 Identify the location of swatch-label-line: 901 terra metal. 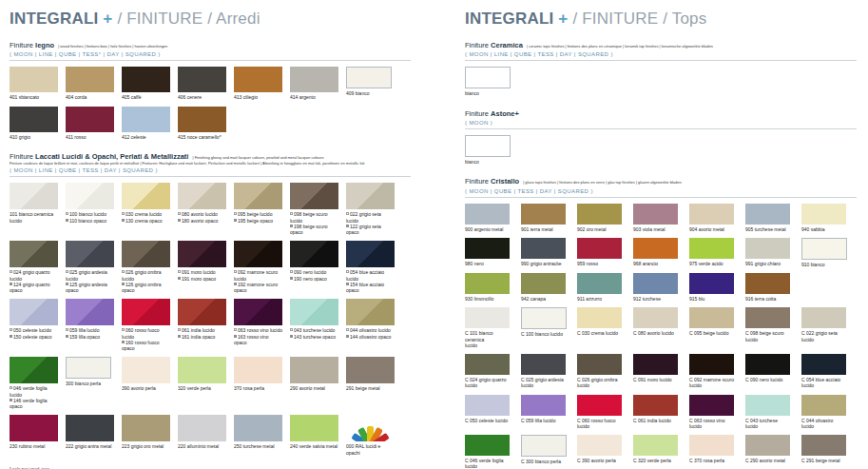
(544, 229).